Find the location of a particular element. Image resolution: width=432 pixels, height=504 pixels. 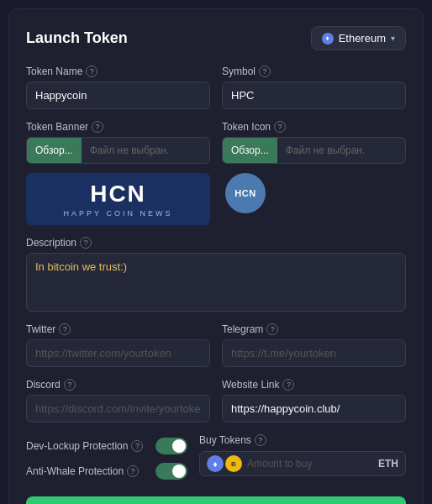

token-icon-help-icon: ? is located at coordinates (280, 127).